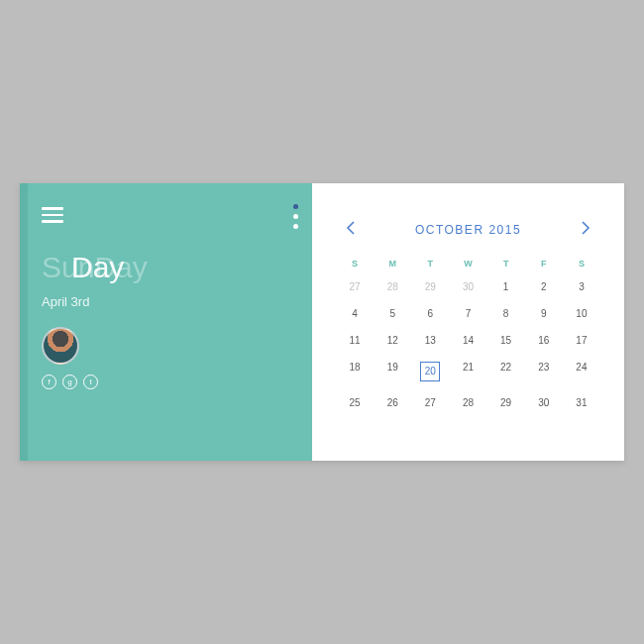 This screenshot has width=644, height=644. Describe the element at coordinates (468, 264) in the screenshot. I see `day-of-week-label: W` at that location.